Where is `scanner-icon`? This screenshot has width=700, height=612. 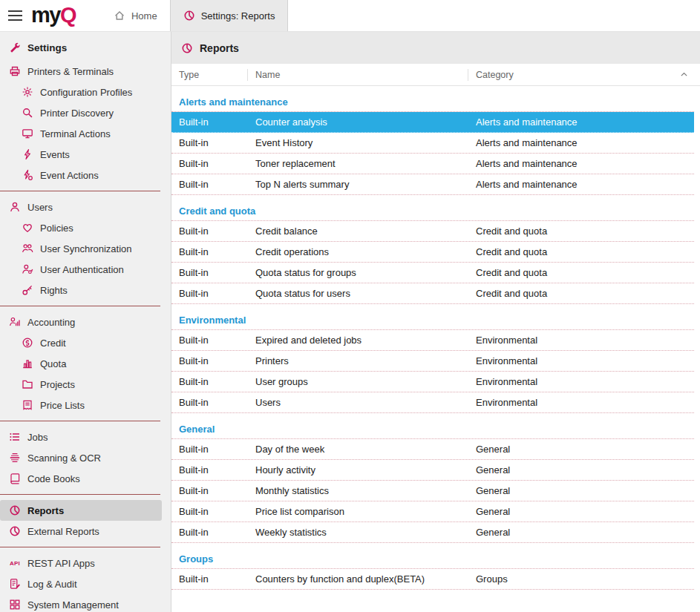
scanner-icon is located at coordinates (15, 458).